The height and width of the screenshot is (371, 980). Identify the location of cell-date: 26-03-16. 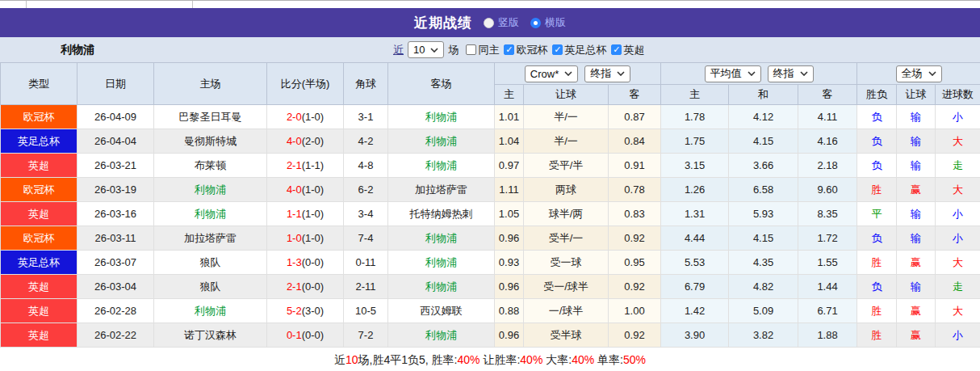
(116, 214).